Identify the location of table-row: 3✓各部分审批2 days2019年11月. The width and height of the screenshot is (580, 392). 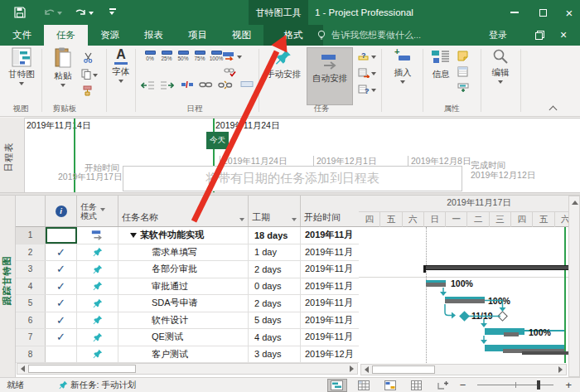
(187, 270).